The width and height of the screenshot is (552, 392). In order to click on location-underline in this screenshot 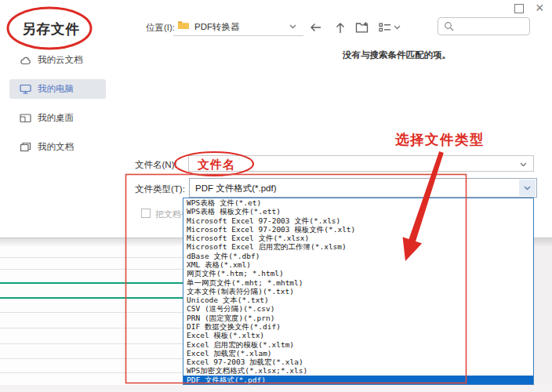, I will do `click(238, 36)`.